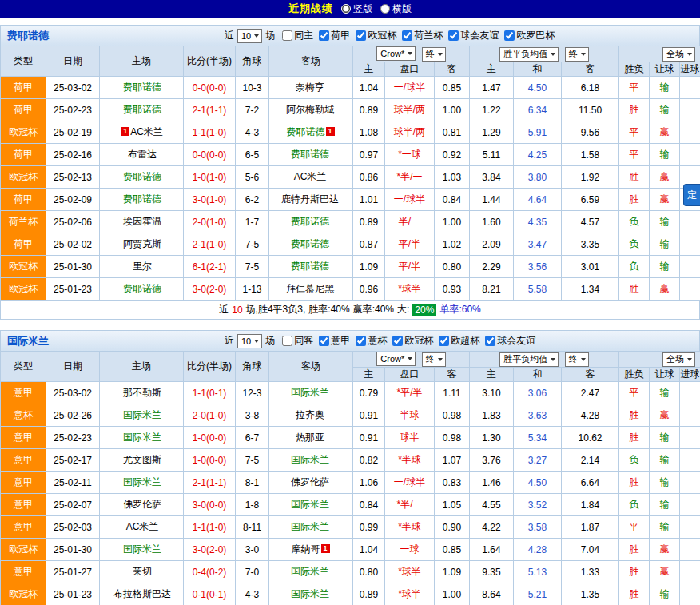 This screenshot has height=605, width=700. I want to click on home-team-name: 布雷达, so click(142, 154).